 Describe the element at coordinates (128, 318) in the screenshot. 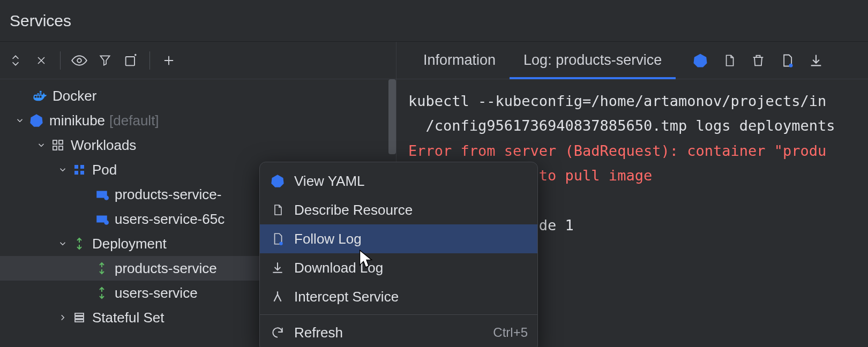

I see `tree-label: Stateful Set` at that location.